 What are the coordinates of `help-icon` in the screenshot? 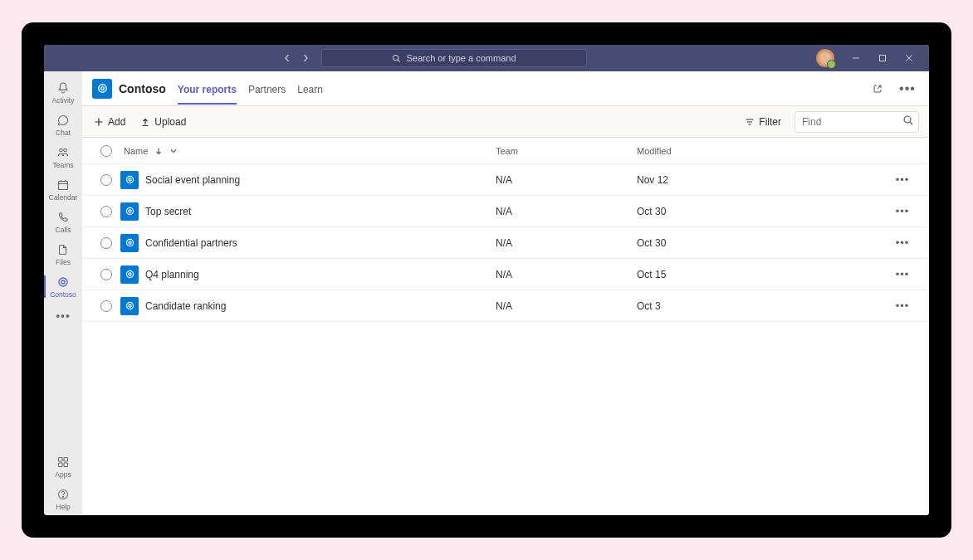 It's located at (63, 494).